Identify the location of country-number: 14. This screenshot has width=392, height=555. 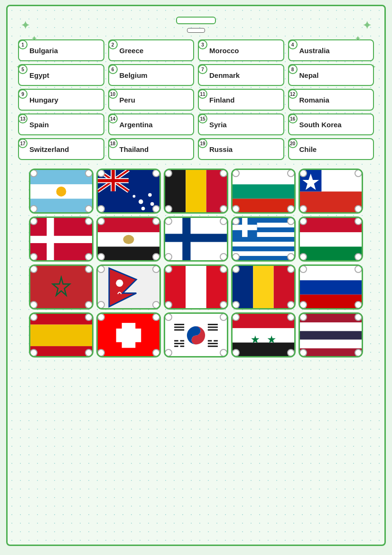
(113, 119).